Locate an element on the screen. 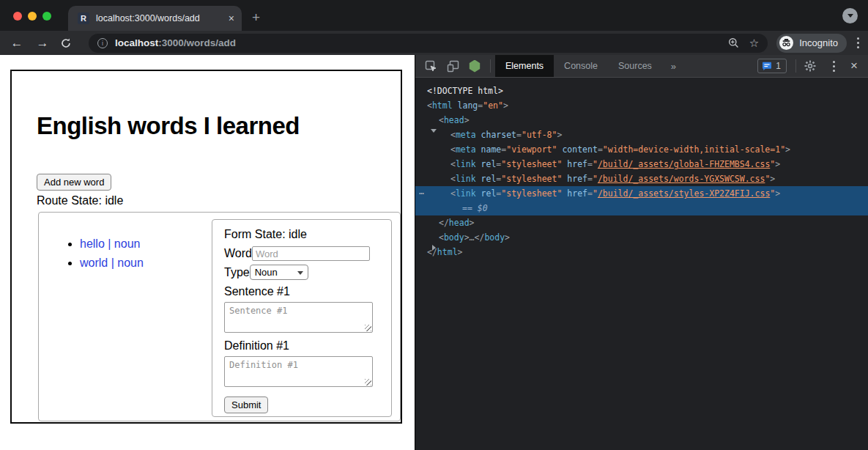 The height and width of the screenshot is (450, 868). minimize-window-button is located at coordinates (32, 16).